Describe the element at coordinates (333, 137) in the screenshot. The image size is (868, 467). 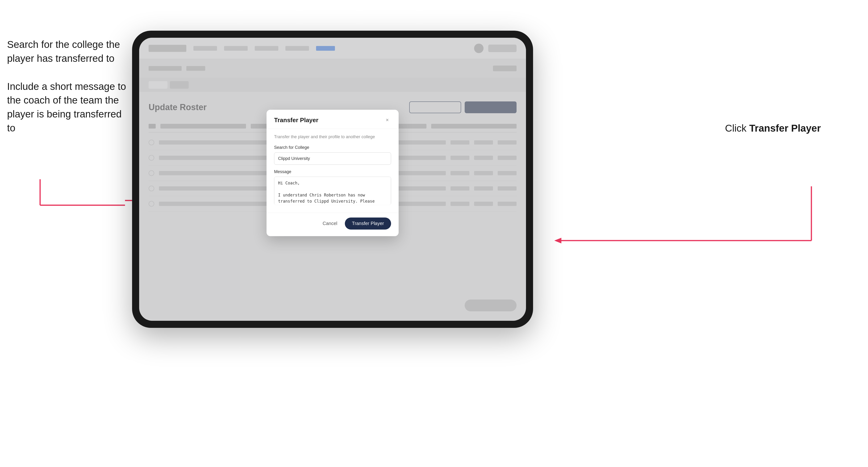
I see `modal-subtitle: Transfer the player and their profile to…` at that location.